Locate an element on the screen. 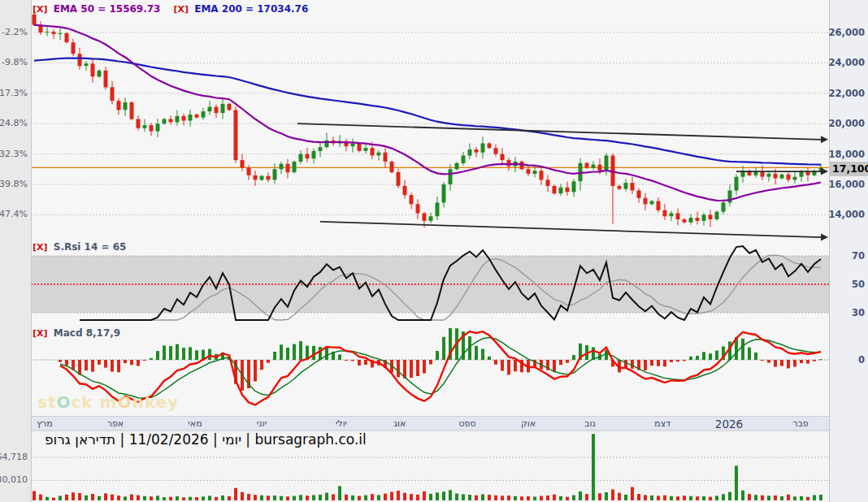 The image size is (868, 502). watermark-text: ck m is located at coordinates (94, 402).